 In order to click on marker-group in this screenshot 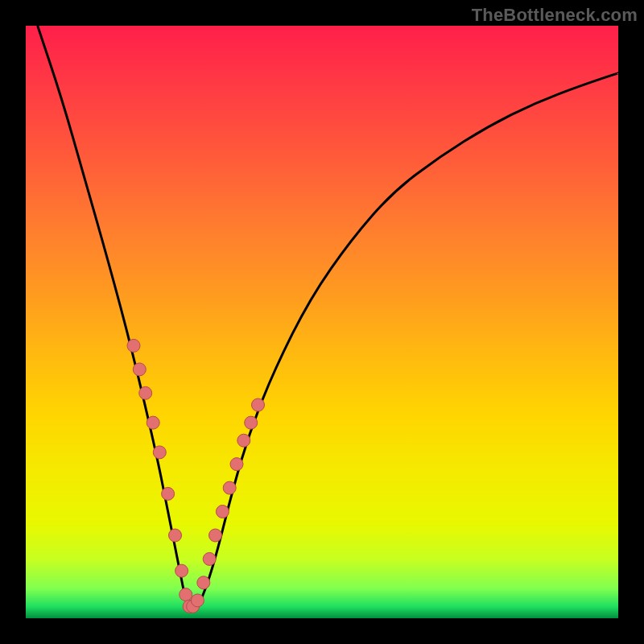, I will do `click(196, 476)`.